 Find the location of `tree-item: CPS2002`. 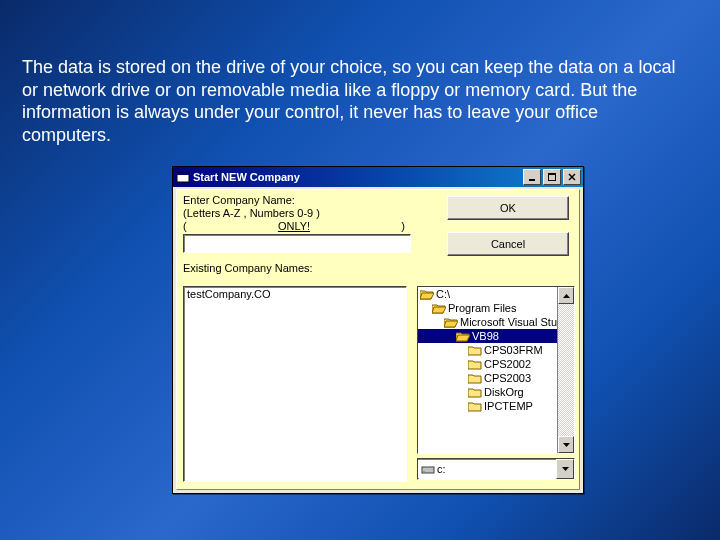

tree-item: CPS2002 is located at coordinates (488, 364).